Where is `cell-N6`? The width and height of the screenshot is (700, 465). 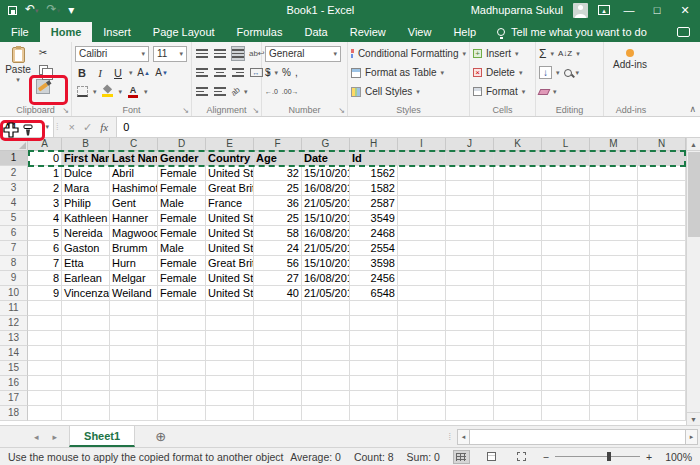
cell-N6 is located at coordinates (662, 234).